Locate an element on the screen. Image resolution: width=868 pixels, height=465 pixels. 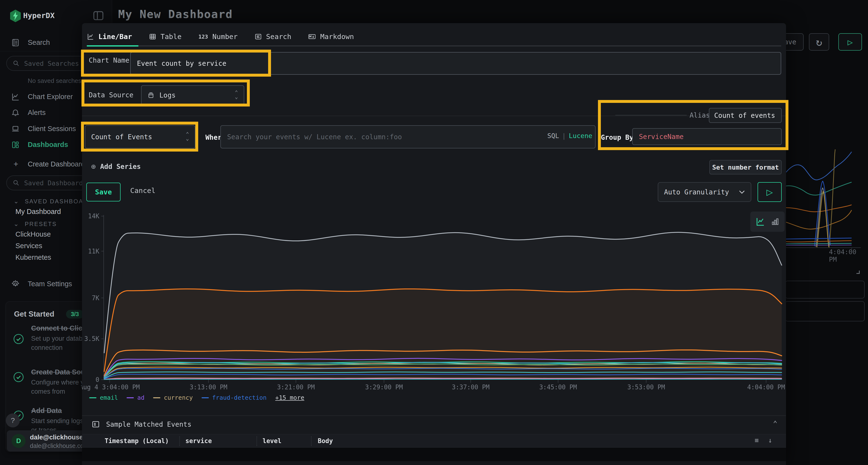
alias-input is located at coordinates (745, 115).